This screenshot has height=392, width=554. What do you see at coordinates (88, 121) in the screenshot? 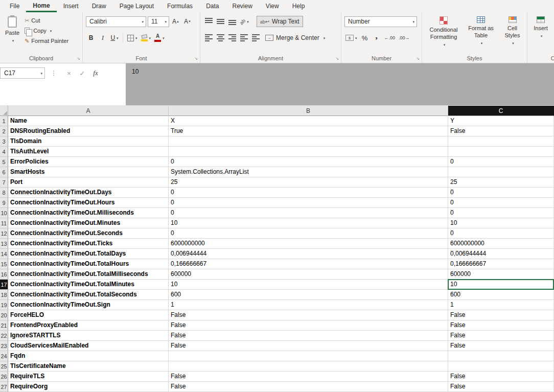
I see `cell-A1: Name` at bounding box center [88, 121].